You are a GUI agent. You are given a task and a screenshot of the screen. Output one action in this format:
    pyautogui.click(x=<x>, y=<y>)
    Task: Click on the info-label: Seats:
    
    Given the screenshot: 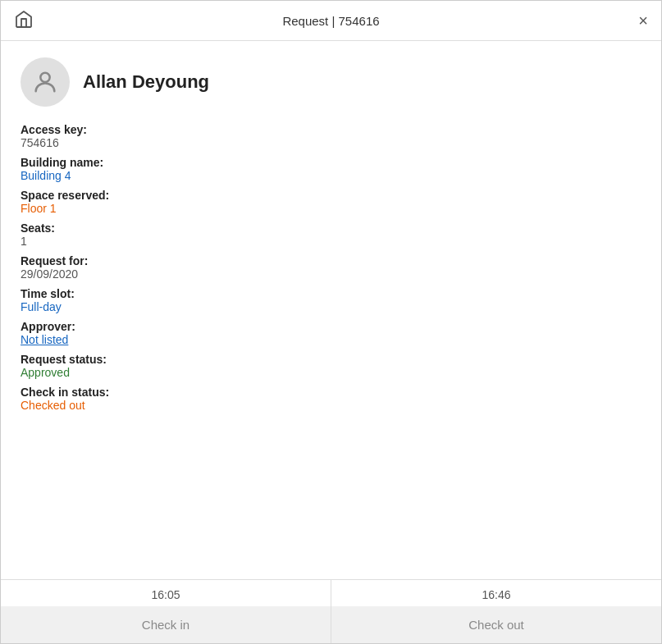 What is the action you would take?
    pyautogui.click(x=331, y=228)
    